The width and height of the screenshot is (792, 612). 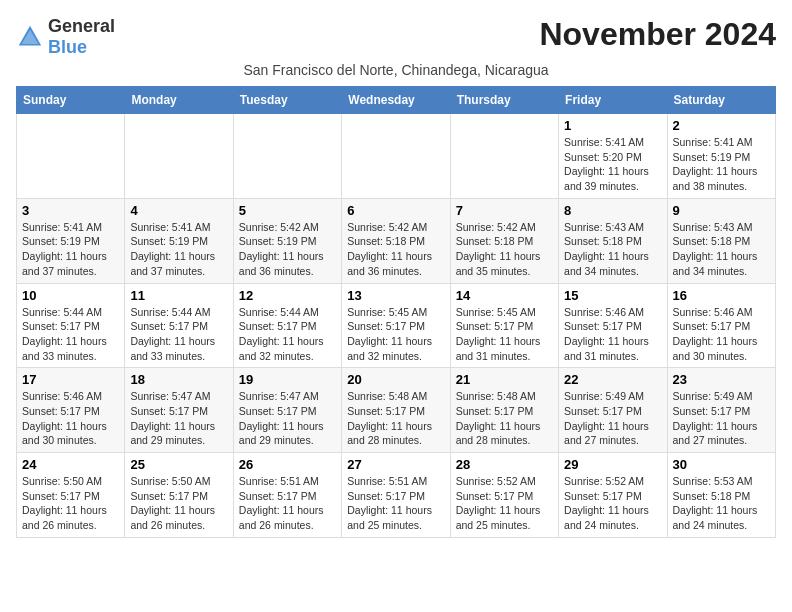 I want to click on header: General Blue November 2024, so click(x=396, y=37).